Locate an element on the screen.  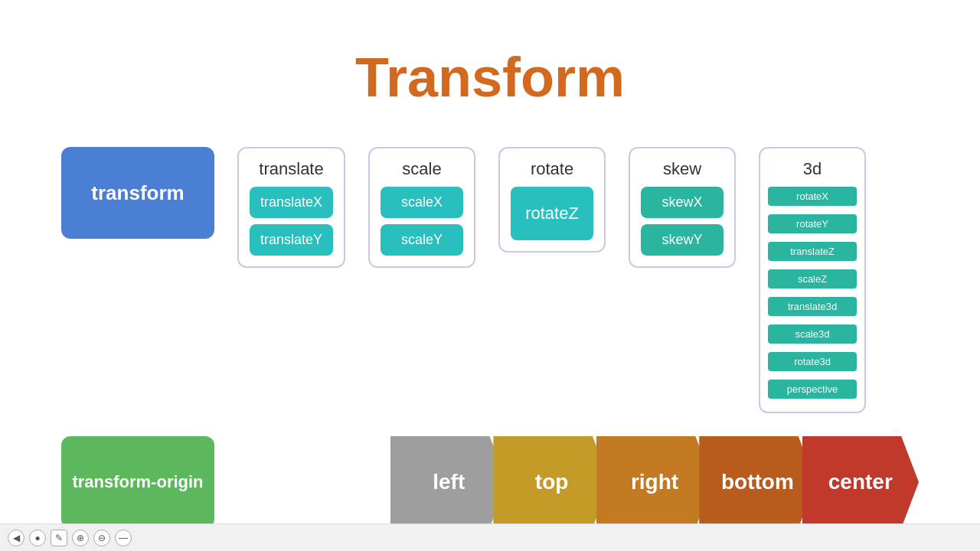
scale3d-btn: scale3d is located at coordinates (812, 334).